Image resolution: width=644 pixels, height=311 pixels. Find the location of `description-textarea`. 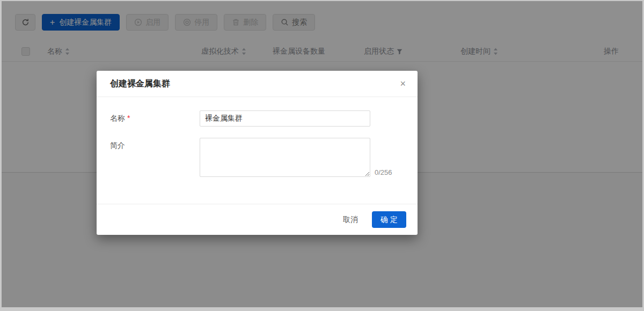

description-textarea is located at coordinates (285, 158).